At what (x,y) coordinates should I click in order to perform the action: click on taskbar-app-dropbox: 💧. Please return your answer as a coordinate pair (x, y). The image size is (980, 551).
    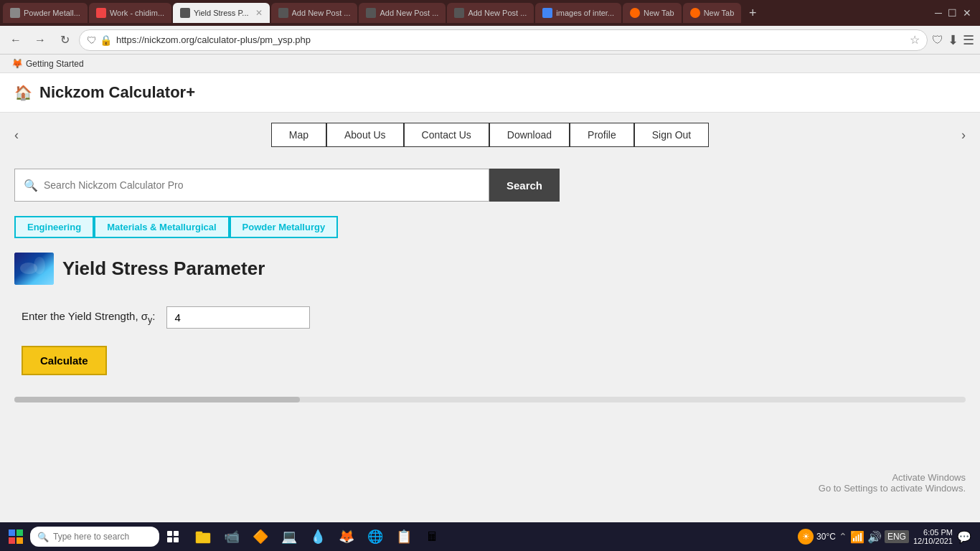
    Looking at the image, I should click on (318, 537).